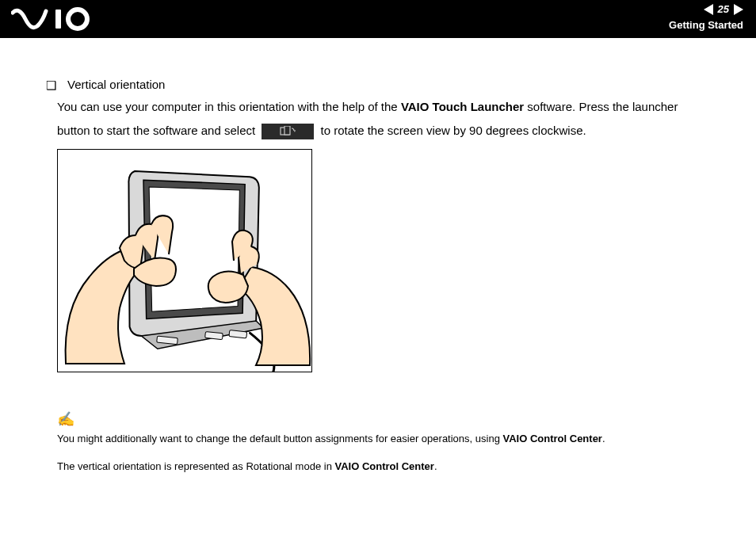  What do you see at coordinates (393, 86) in the screenshot?
I see `bullet-row: ❑ Vertical orientation` at bounding box center [393, 86].